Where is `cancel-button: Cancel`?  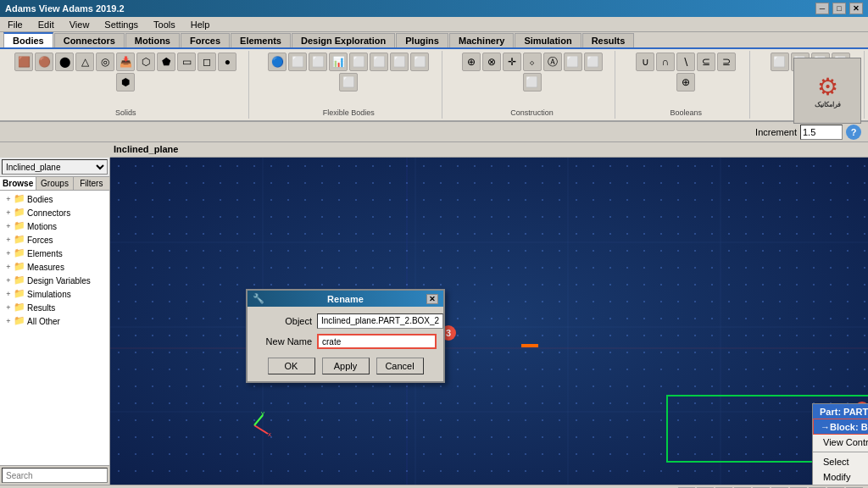
cancel-button: Cancel is located at coordinates (400, 366).